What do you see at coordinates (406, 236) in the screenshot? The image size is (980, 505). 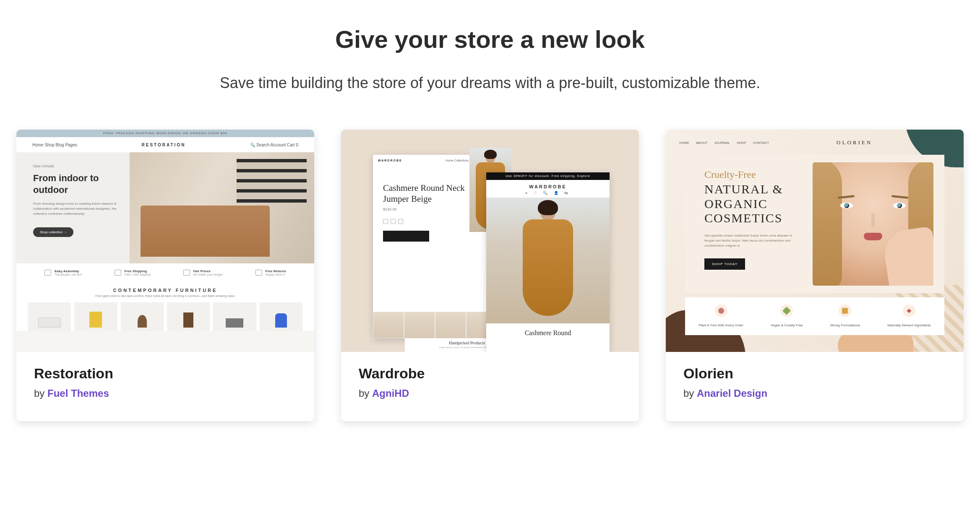 I see `preview-add-to-cart` at bounding box center [406, 236].